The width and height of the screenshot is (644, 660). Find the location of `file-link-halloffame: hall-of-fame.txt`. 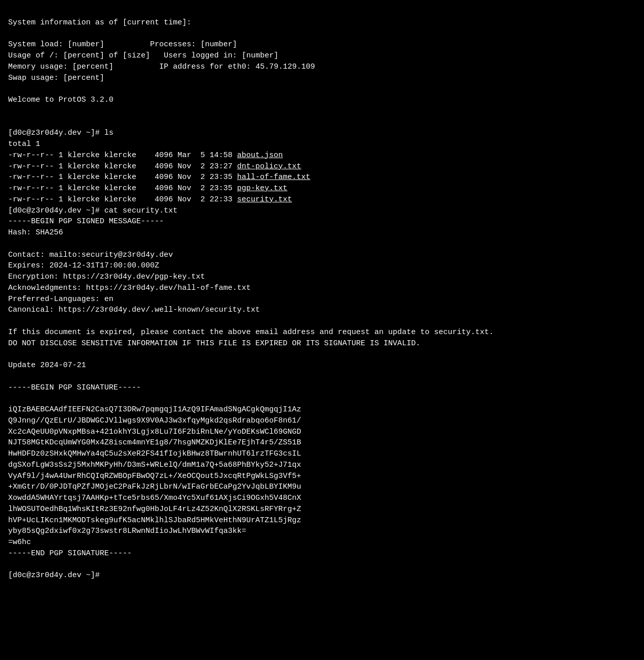

file-link-halloffame: hall-of-fame.txt is located at coordinates (274, 177).